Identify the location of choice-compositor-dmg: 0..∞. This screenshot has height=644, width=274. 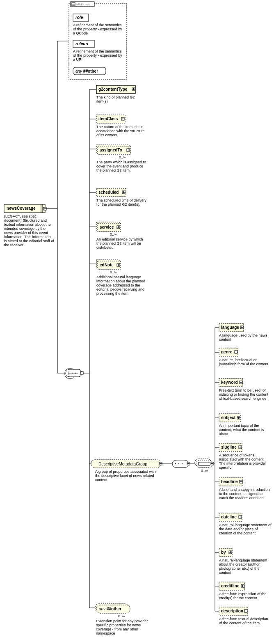
(204, 466).